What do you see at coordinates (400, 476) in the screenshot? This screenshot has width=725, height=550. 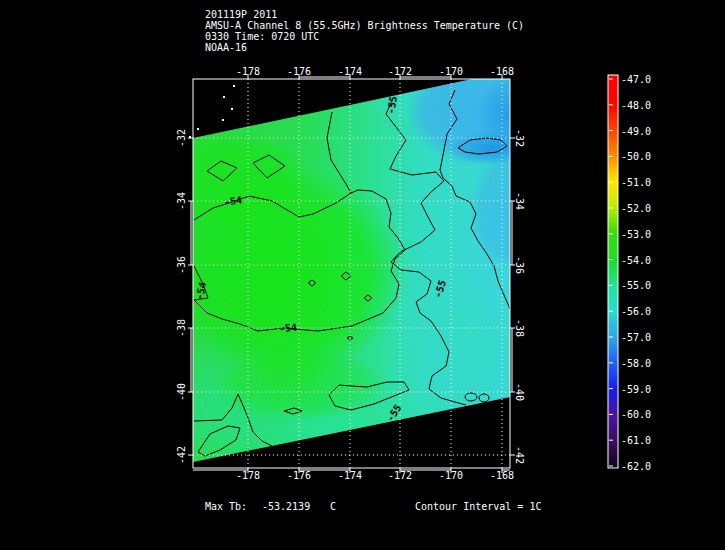 I see `x-axis-label-bottom: -172` at bounding box center [400, 476].